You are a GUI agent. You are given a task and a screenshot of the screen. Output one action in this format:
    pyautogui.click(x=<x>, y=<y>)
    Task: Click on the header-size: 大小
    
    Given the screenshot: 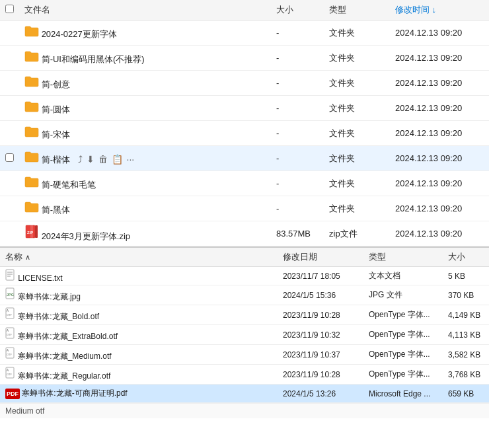 What is the action you would take?
    pyautogui.click(x=297, y=11)
    